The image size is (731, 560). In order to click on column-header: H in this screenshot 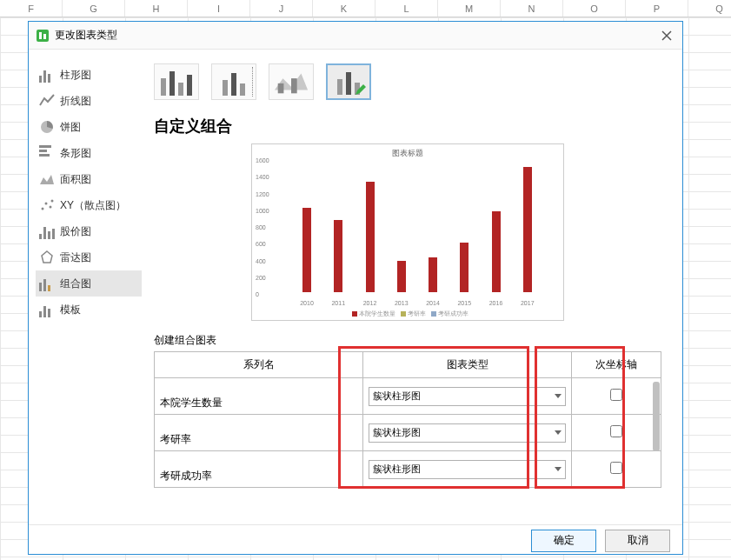, I will do `click(156, 9)`.